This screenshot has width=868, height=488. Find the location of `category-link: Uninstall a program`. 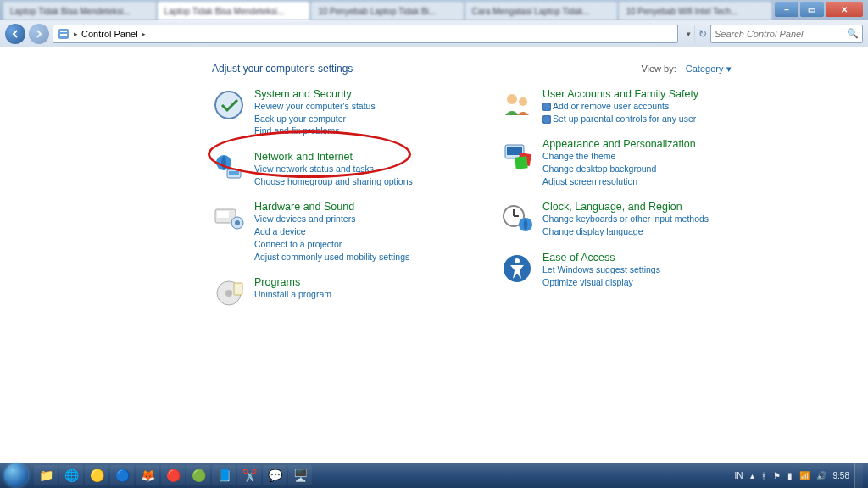

category-link: Uninstall a program is located at coordinates (293, 295).